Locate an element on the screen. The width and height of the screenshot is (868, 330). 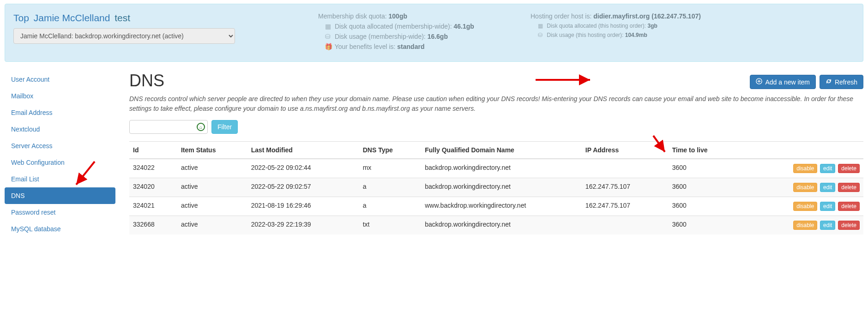
host-usage-line: ⛁ Disk usage (this hosting order): 104.9… is located at coordinates (693, 35).